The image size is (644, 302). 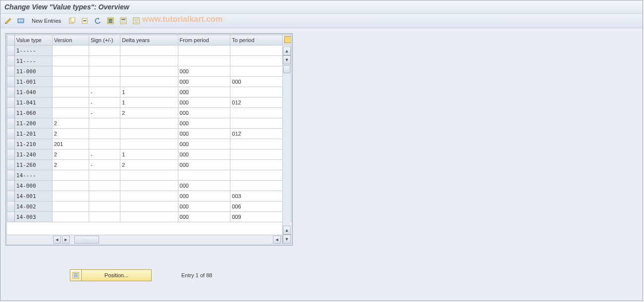 What do you see at coordinates (257, 103) in the screenshot?
I see `cell-to: 012` at bounding box center [257, 103].